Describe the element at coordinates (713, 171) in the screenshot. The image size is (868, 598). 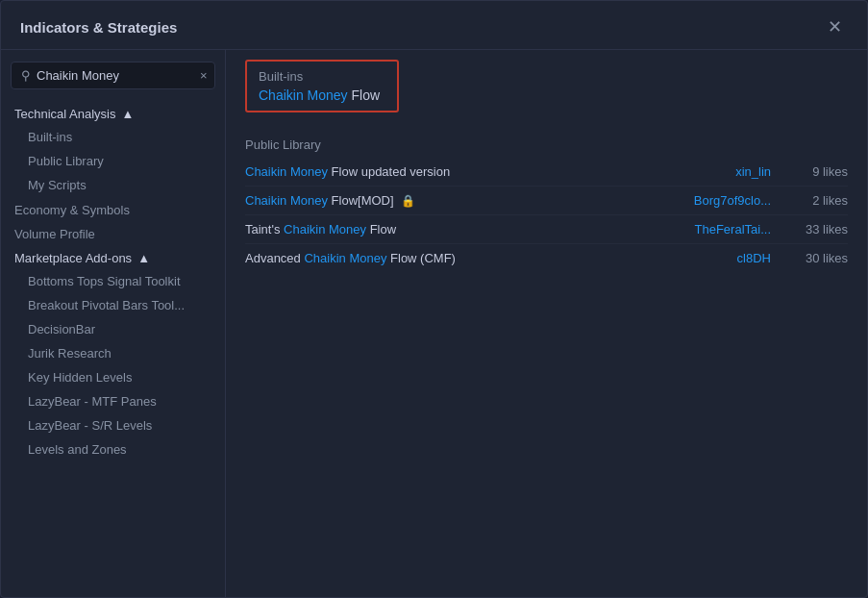
I see `result-author: xin_lin` at that location.